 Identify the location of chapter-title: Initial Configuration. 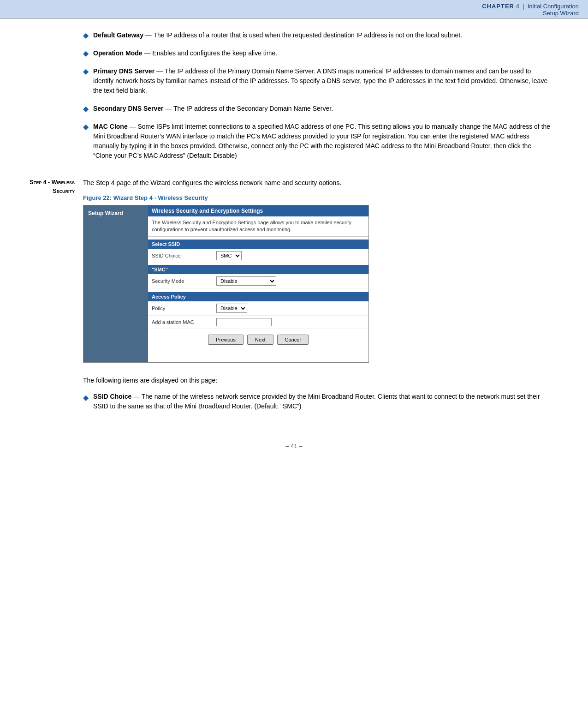
(553, 6).